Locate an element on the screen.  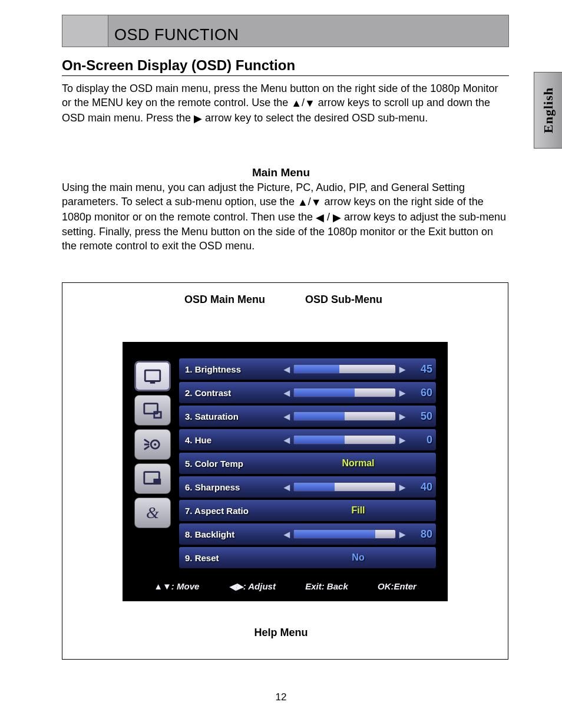
osd-sub-menu-list: 1. Brightness◀▶452. Contrast◀▶603. Satur… is located at coordinates (308, 465).